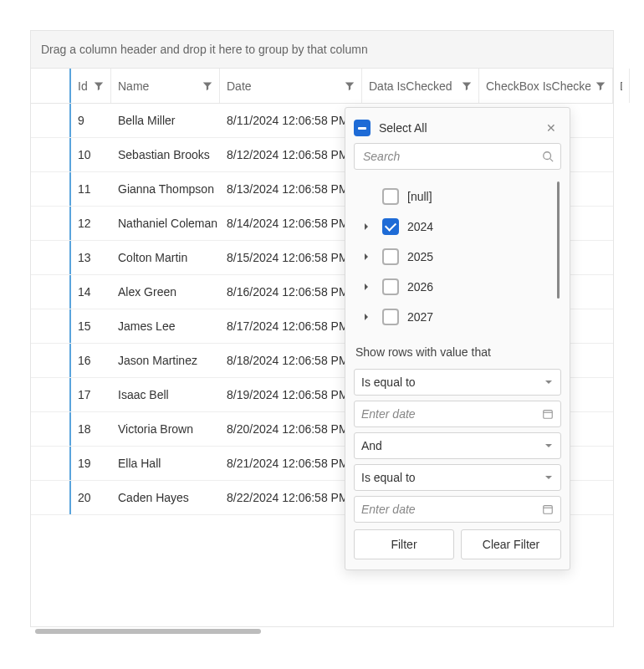 The width and height of the screenshot is (644, 669). What do you see at coordinates (457, 156) in the screenshot?
I see `search-input-wrapper` at bounding box center [457, 156].